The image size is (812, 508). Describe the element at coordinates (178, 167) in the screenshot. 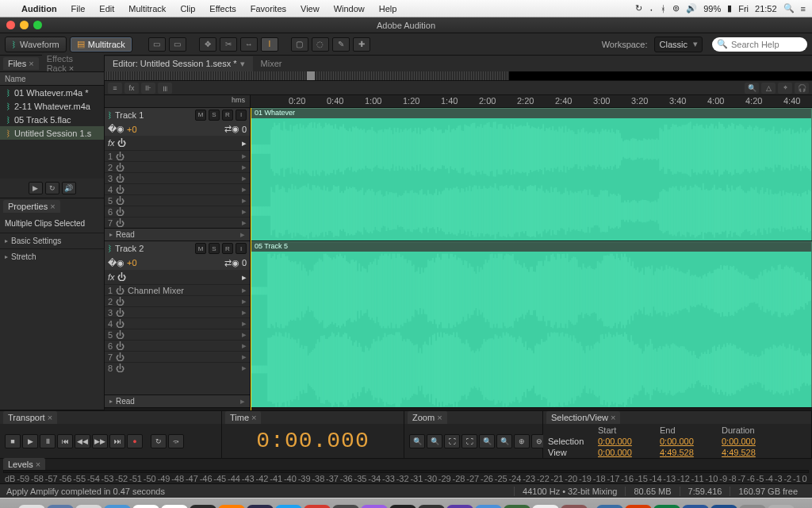

I see `fx-slot: 2⏻▸` at that location.